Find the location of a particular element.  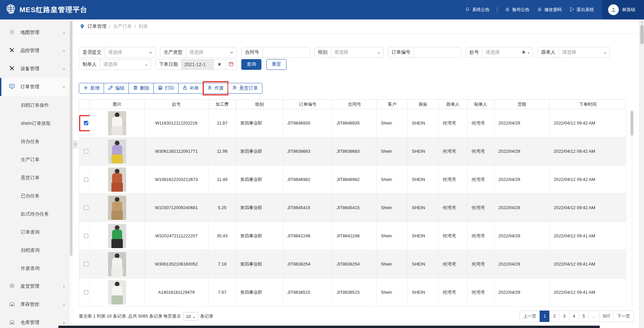

sidebar-subitem-production-orders: 生产订单 is located at coordinates (34, 159).